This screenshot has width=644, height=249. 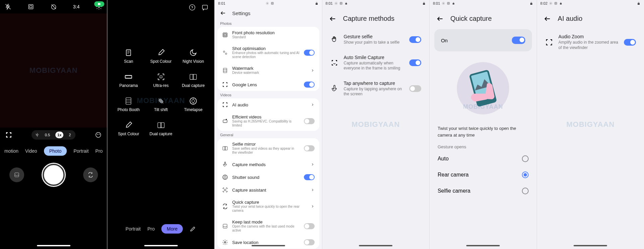 I want to click on row-selfie-mirror: Selfie mirrorSave selfies and videos as …, so click(x=268, y=148).